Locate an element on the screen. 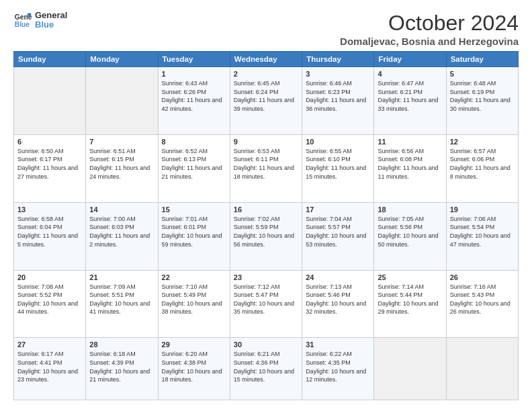 This screenshot has height=411, width=532. day-info: Sunrise: 7:09 AM Sunset: 5:51 PM Dayligh… is located at coordinates (122, 300).